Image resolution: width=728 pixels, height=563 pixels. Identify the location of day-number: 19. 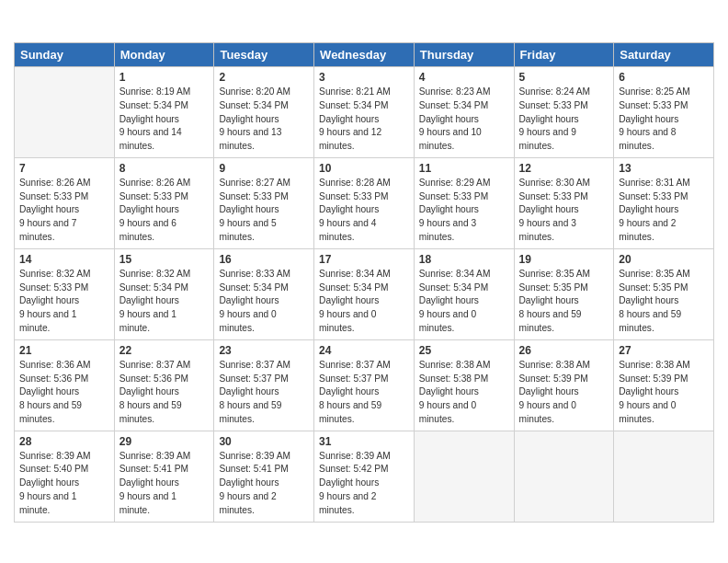
(564, 259).